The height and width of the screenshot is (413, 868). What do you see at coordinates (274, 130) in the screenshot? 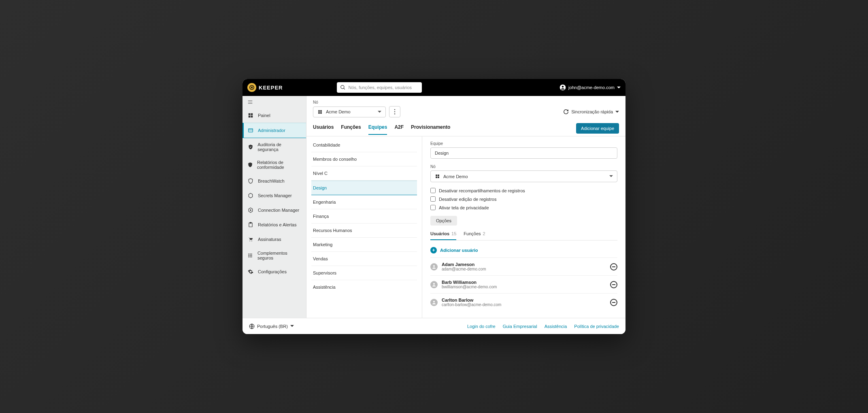
I see `sidebar-item-administrador: Administrador` at bounding box center [274, 130].